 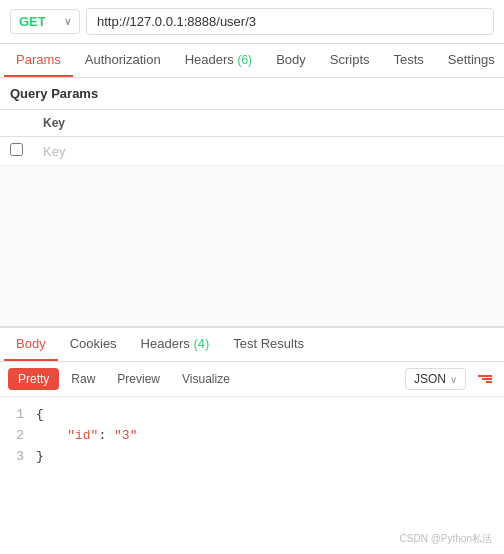 What do you see at coordinates (409, 60) in the screenshot?
I see `tab-tests: Tests` at bounding box center [409, 60].